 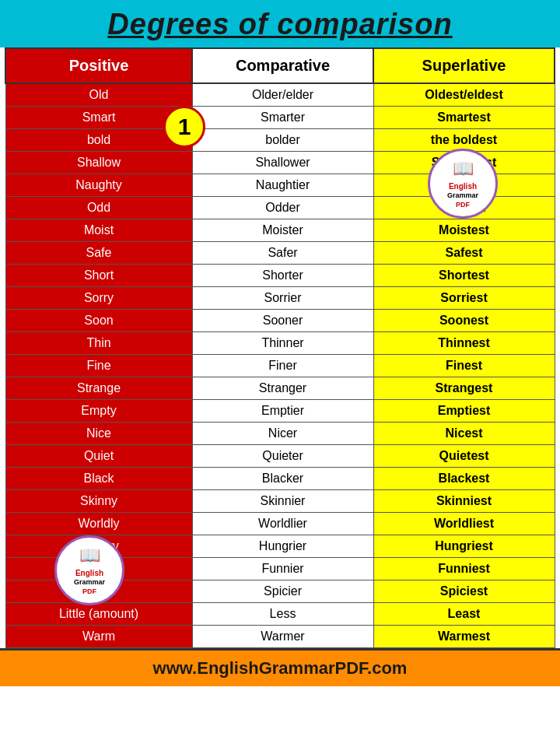 I want to click on table-cell: Safe, so click(x=99, y=254).